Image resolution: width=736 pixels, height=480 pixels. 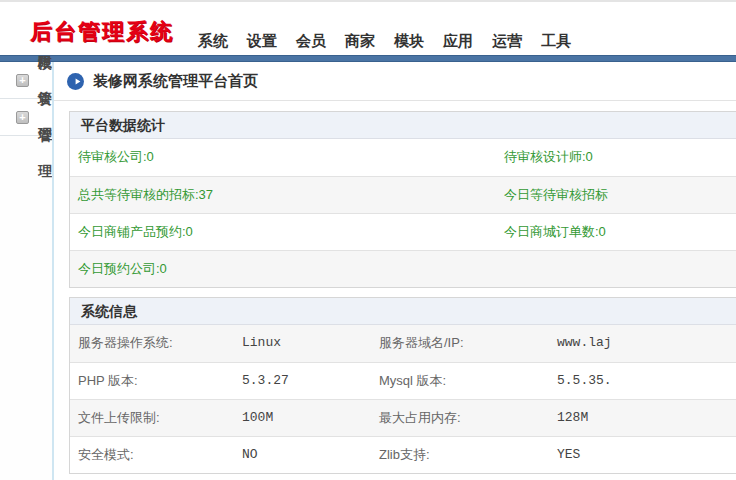 I want to click on nav-item-modules: 模块, so click(x=409, y=42).